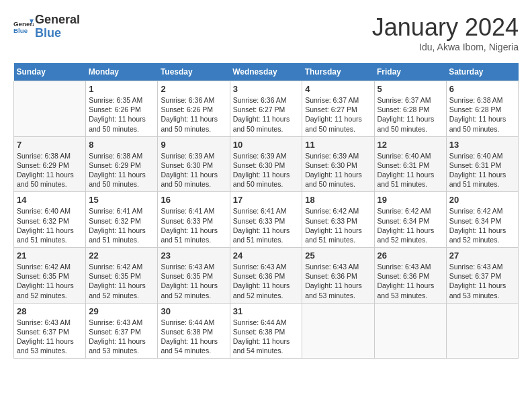  I want to click on sunrise-label: Sunrise: 6:41 AM, so click(116, 211).